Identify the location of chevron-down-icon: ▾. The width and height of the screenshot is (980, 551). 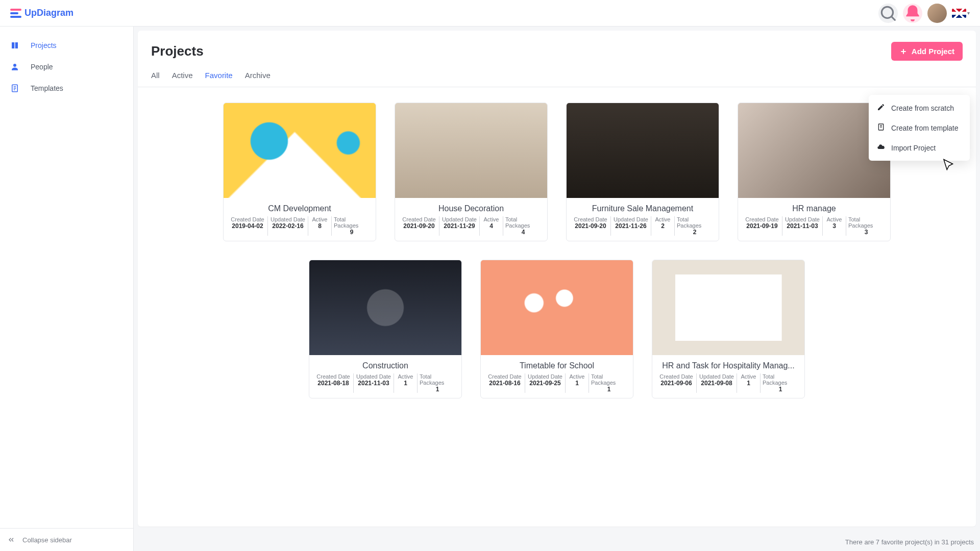
(969, 13).